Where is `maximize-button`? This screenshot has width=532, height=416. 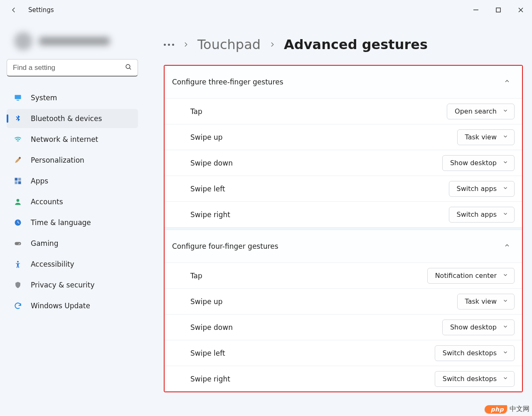 maximize-button is located at coordinates (498, 10).